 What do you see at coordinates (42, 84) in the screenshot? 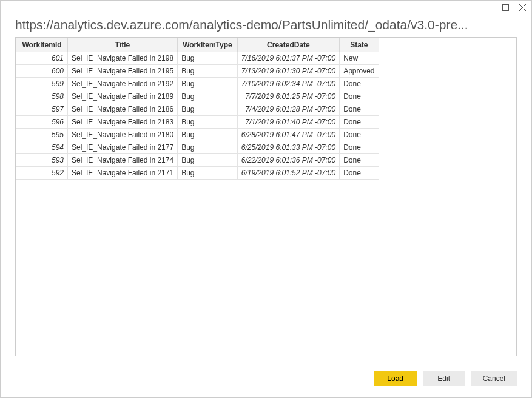
I see `cell-workitemid: 599` at bounding box center [42, 84].